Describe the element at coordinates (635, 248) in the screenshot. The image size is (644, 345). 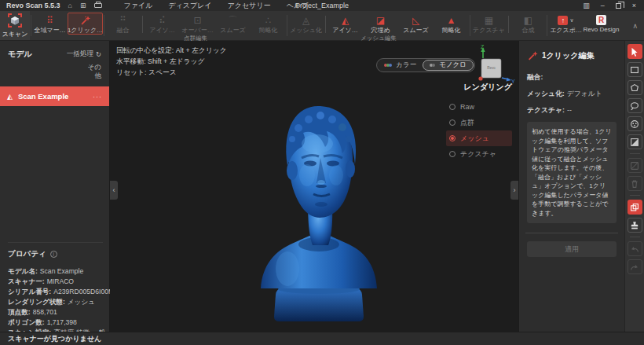
I see `undo-button` at that location.